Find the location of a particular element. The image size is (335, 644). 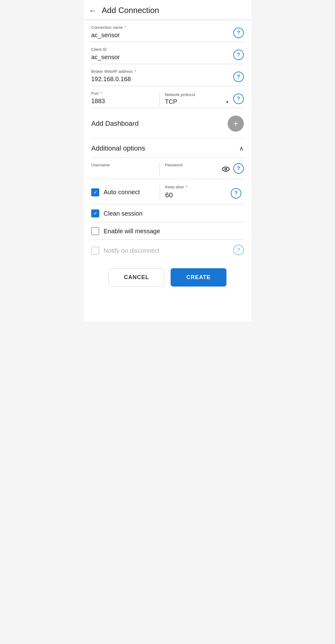

protocol-value: TCP is located at coordinates (195, 102).